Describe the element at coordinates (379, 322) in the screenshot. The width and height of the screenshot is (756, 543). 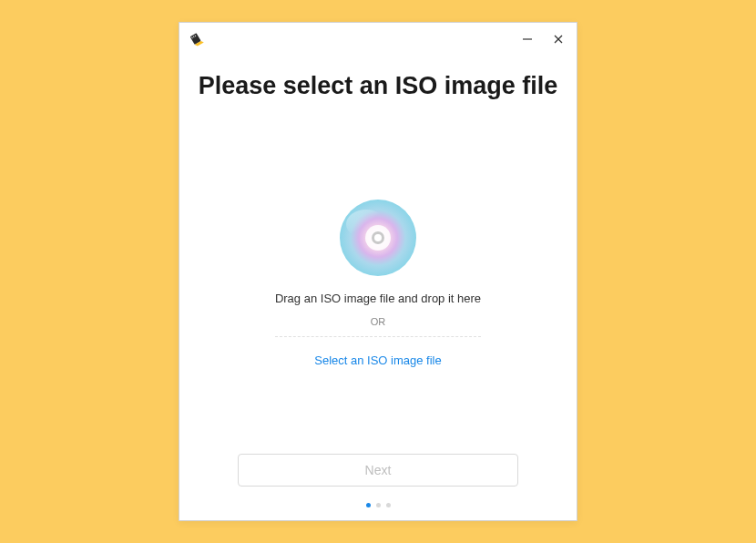
I see `or-separator: OR` at that location.